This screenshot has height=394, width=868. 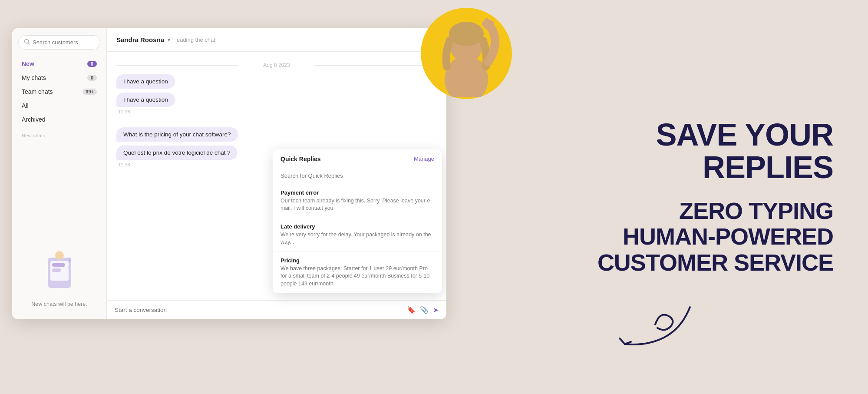 I want to click on chat-status: leading the chat, so click(x=195, y=40).